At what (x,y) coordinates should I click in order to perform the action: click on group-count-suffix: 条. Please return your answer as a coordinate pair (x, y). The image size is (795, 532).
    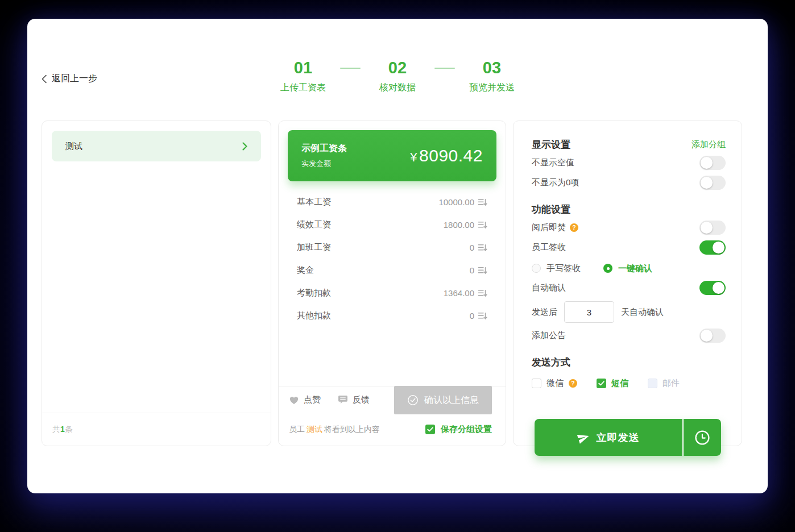
    Looking at the image, I should click on (69, 429).